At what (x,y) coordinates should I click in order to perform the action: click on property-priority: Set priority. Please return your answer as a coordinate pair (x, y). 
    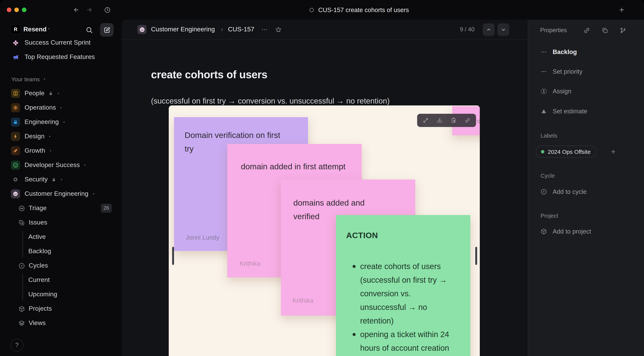
    Looking at the image, I should click on (562, 71).